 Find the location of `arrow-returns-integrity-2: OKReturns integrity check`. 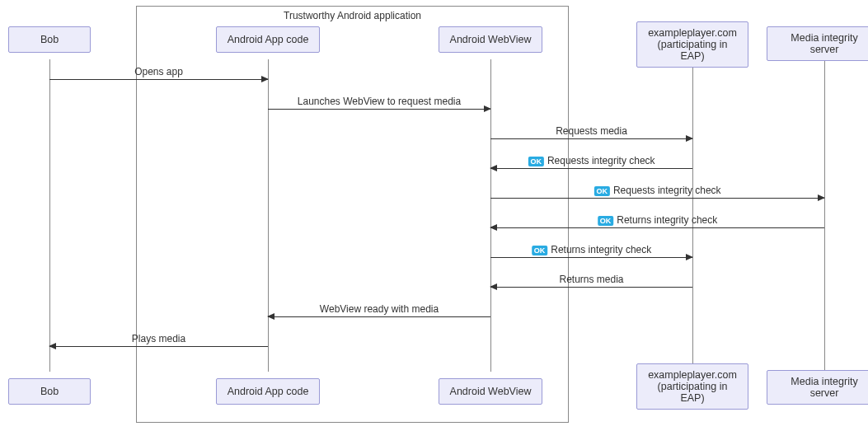

arrow-returns-integrity-2: OKReturns integrity check is located at coordinates (592, 257).